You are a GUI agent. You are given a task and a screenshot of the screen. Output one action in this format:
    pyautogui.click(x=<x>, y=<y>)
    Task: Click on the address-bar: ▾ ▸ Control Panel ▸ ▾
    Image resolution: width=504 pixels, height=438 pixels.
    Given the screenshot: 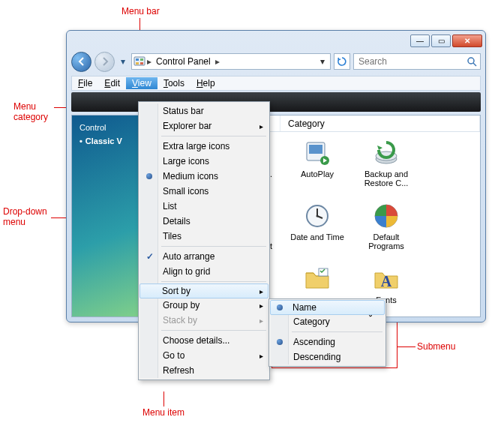 What is the action you would take?
    pyautogui.click(x=276, y=62)
    